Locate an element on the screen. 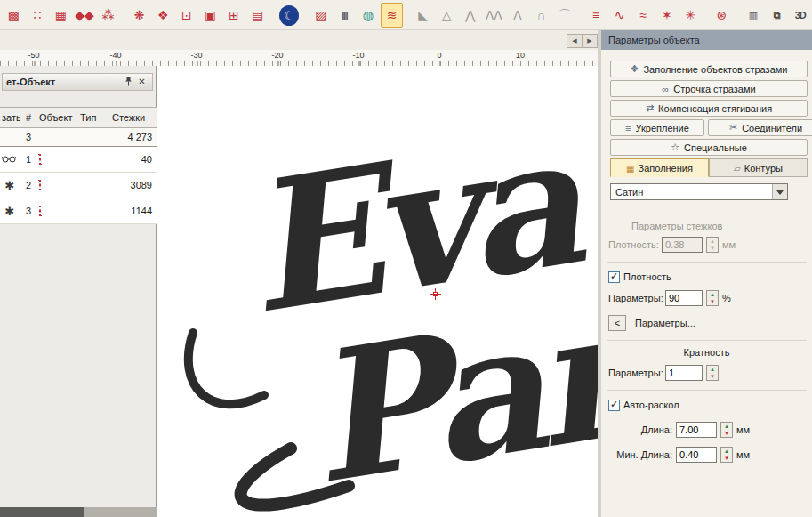 This screenshot has width=812, height=517. fill-type-select: Сатин is located at coordinates (699, 192).